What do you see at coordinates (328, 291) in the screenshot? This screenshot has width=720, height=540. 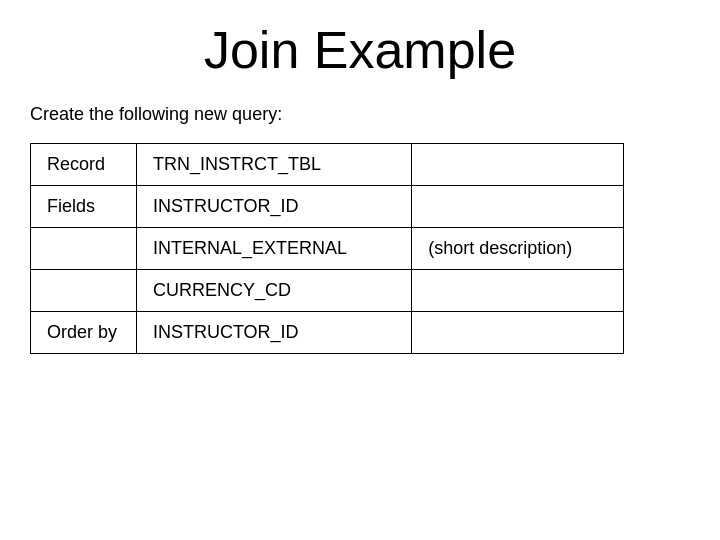 I see `table-row: CURRENCY_CD` at bounding box center [328, 291].